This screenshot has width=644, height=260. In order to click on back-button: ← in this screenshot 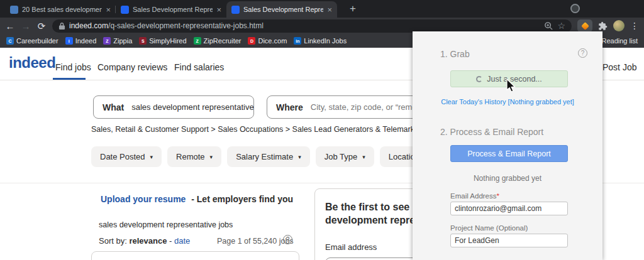, I will do `click(10, 26)`.